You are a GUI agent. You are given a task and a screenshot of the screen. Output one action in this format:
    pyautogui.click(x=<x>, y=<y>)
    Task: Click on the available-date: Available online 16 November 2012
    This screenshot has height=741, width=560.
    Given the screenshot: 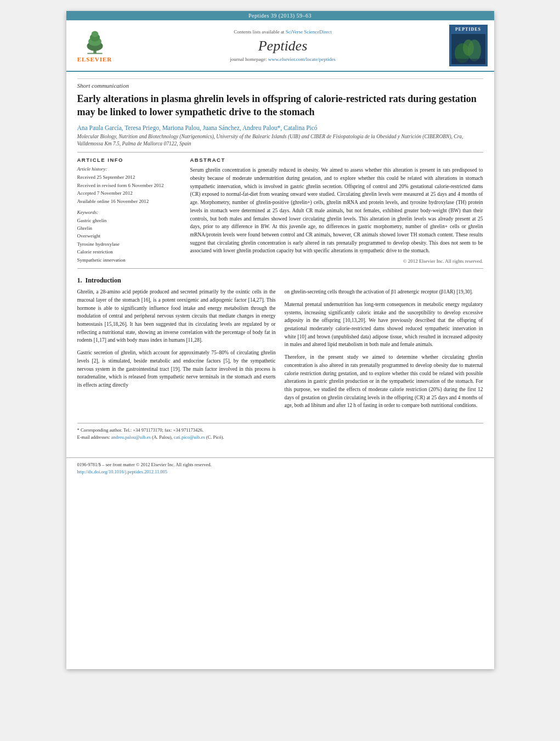 What is the action you would take?
    pyautogui.click(x=129, y=202)
    